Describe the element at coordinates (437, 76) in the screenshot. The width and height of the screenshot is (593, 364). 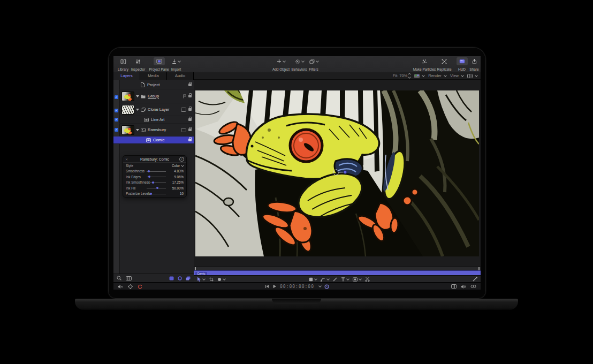
I see `render-menu: Render` at that location.